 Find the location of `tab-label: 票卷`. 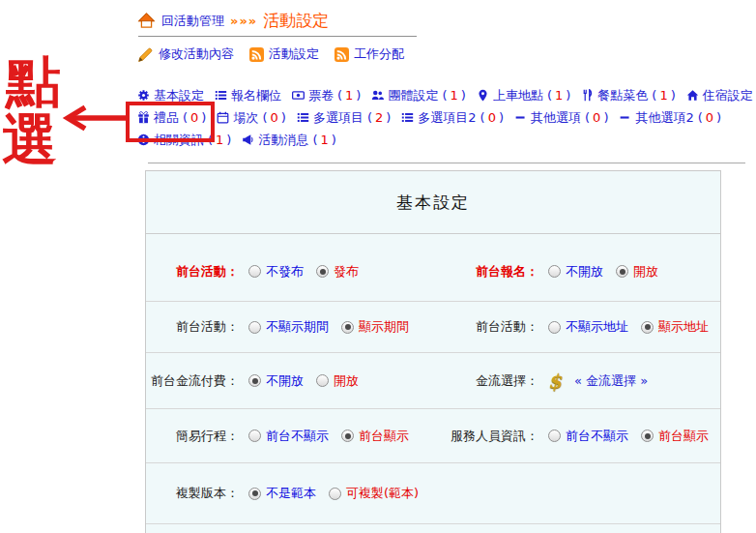

tab-label: 票卷 is located at coordinates (321, 96).